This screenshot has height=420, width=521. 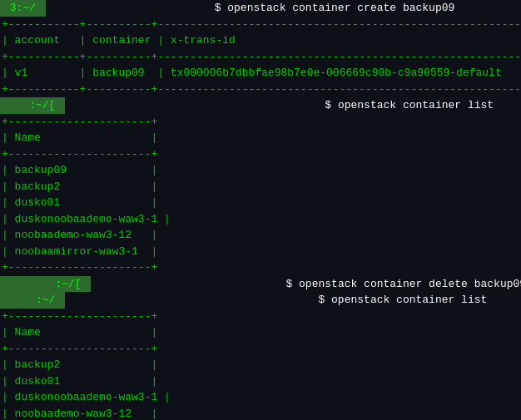 What do you see at coordinates (260, 25) in the screenshot?
I see `table1-sep1: +-----------+----------+----------------…` at bounding box center [260, 25].